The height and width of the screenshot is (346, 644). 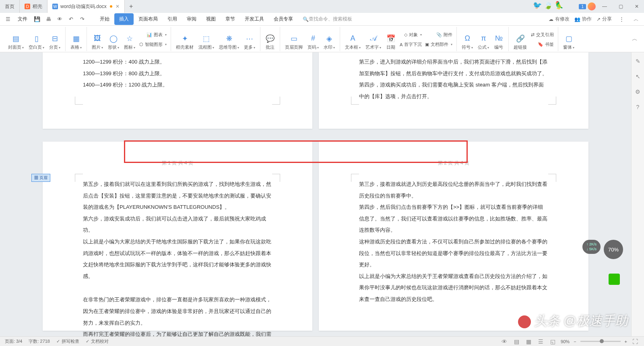 I want to click on page-status: 页面: 3/4, so click(x=14, y=341).